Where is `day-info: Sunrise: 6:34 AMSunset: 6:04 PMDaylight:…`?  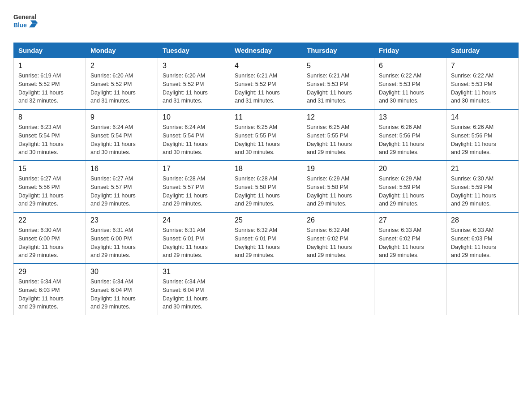 day-info: Sunrise: 6:34 AMSunset: 6:04 PMDaylight:… is located at coordinates (122, 295).